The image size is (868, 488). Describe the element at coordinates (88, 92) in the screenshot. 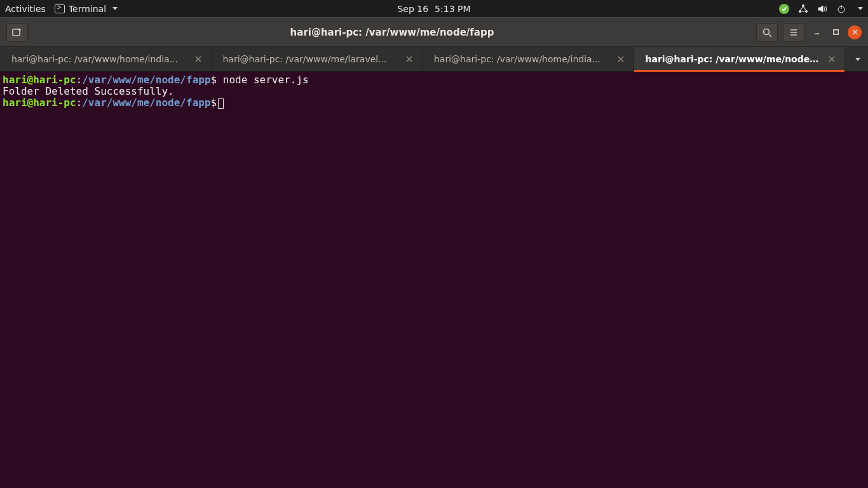

I see `output-line: Folder Deleted Successfully.` at that location.